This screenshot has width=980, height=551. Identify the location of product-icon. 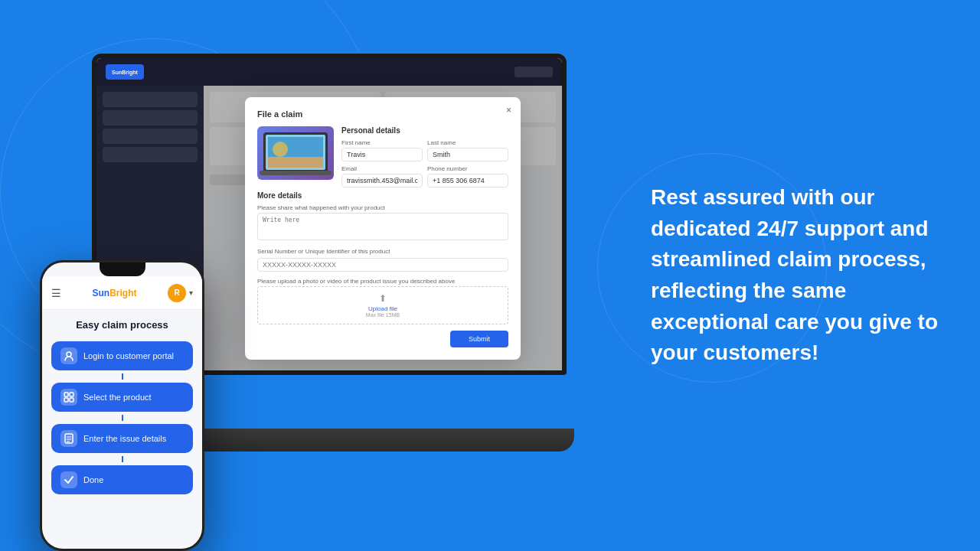
(69, 397).